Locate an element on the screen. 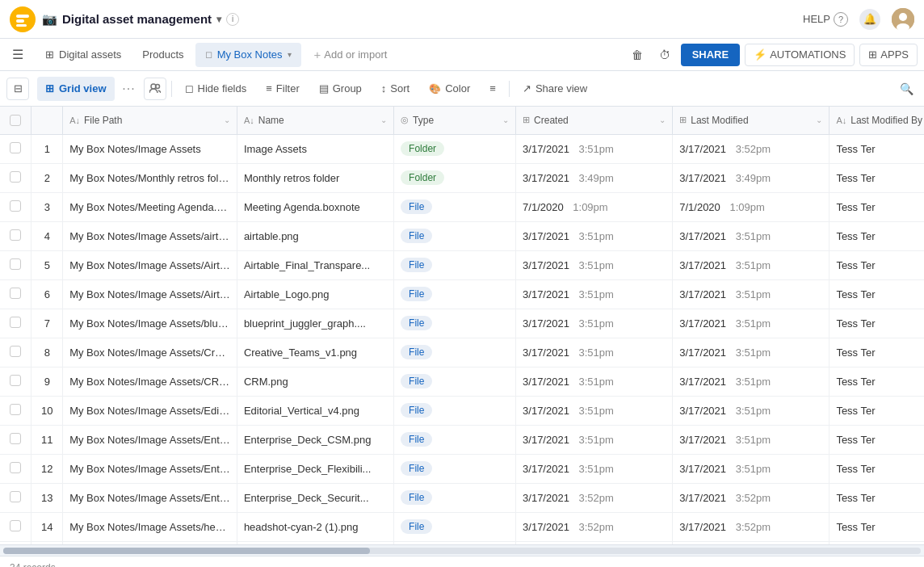  row-height-button: ≡ is located at coordinates (493, 89).